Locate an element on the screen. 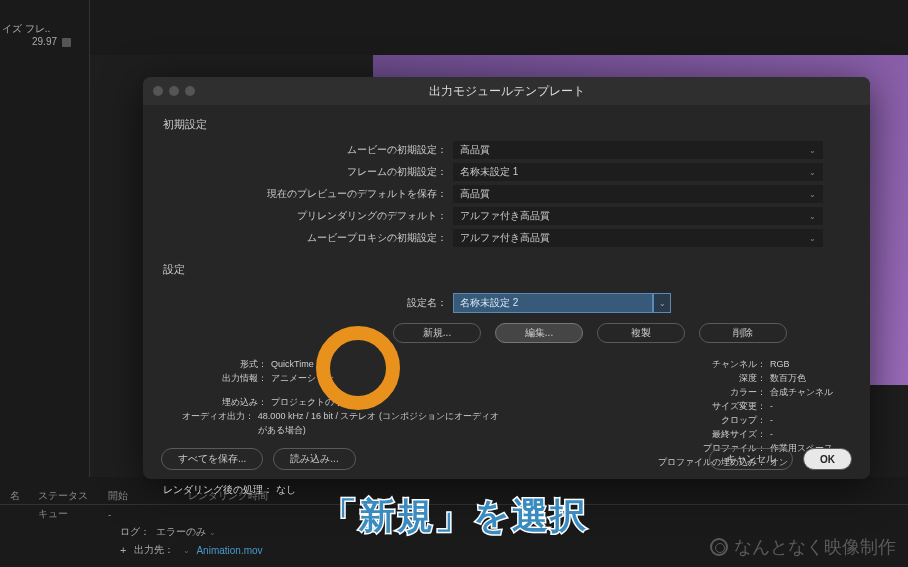 Image resolution: width=908 pixels, height=567 pixels. panel-tab: イズ フレ.. is located at coordinates (26, 29).